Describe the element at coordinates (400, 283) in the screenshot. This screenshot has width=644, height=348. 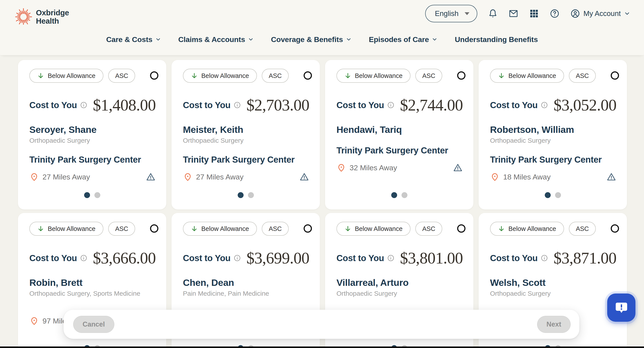
I see `provider-name: Villarreal, Arturo` at that location.